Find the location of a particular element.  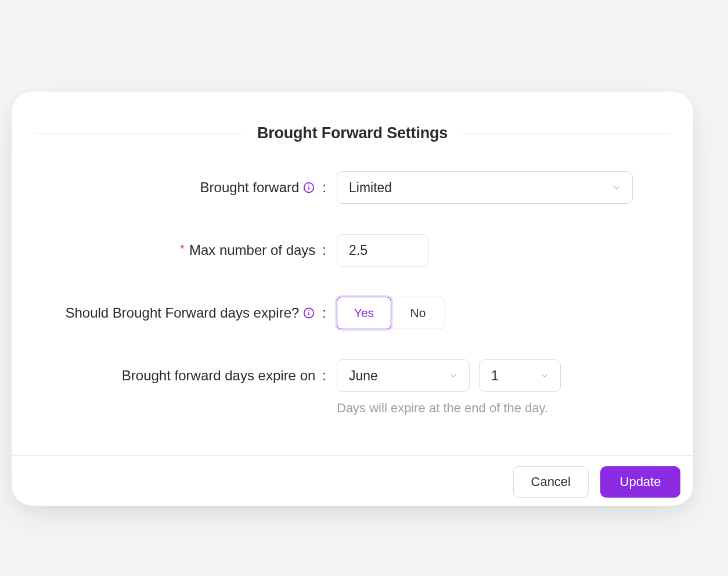

row-max-days: * Max number of days : is located at coordinates (352, 250).